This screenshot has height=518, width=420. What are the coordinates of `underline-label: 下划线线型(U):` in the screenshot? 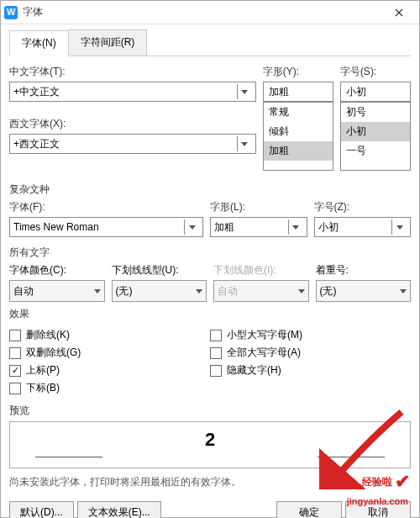 It's located at (160, 271).